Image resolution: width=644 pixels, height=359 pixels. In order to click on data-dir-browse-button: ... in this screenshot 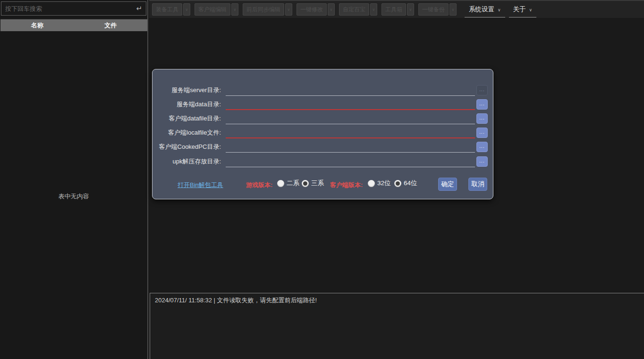, I will do `click(482, 104)`.